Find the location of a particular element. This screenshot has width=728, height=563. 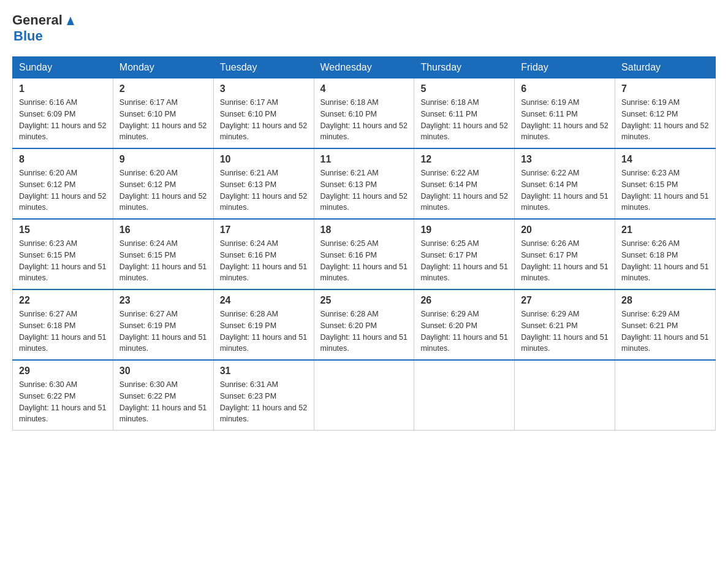

day-number: 9 is located at coordinates (163, 159).